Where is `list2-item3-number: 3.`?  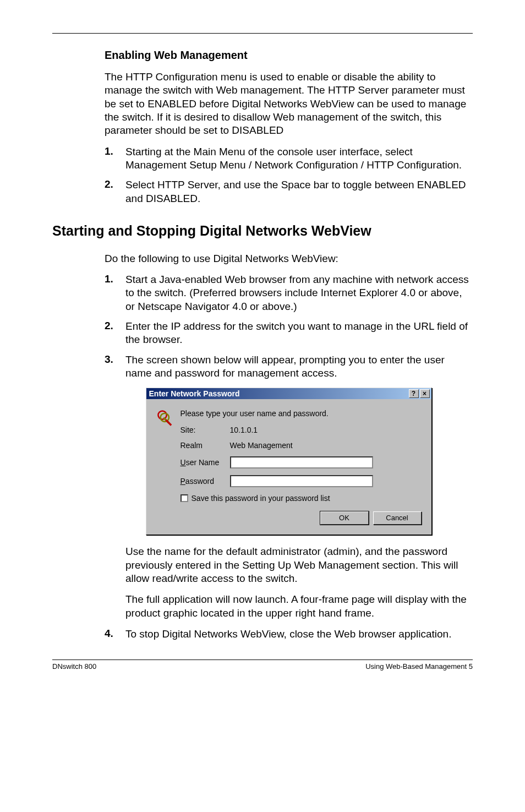 list2-item3-number: 3. is located at coordinates (115, 367).